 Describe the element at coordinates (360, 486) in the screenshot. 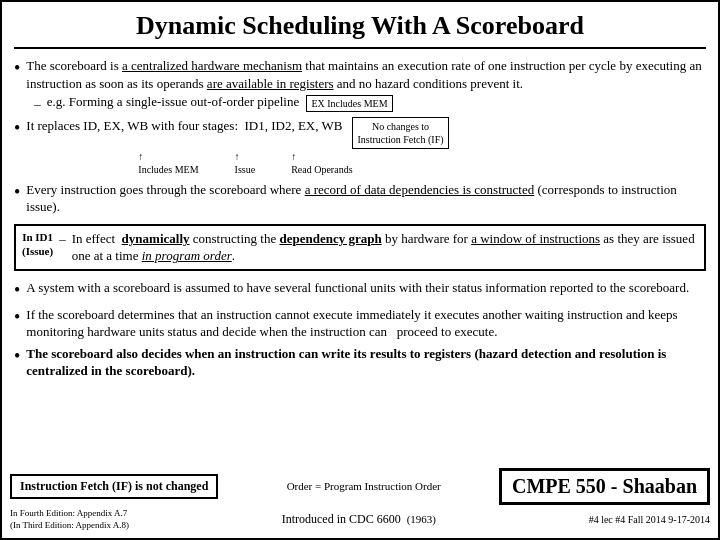

I see `bottom-row-1: Instruction Fetch (IF) is not changed Or…` at that location.